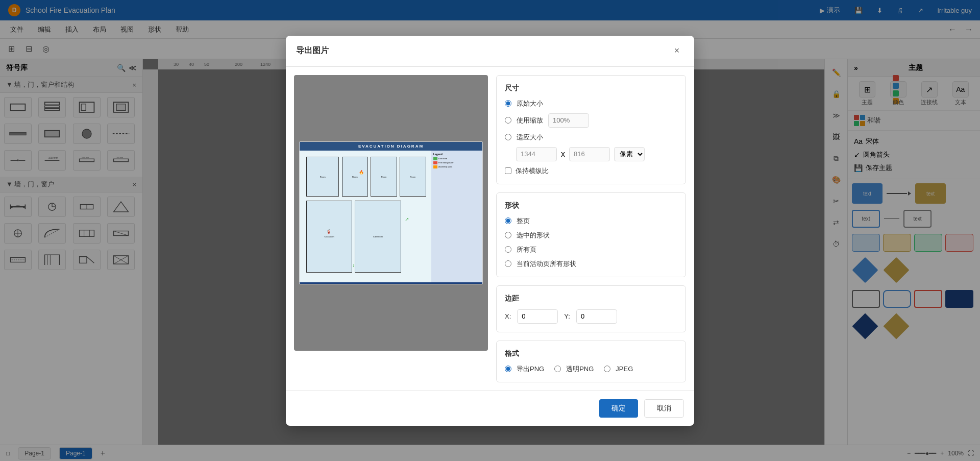 Image resolution: width=980 pixels, height=461 pixels. Describe the element at coordinates (530, 120) in the screenshot. I see `size-scale-label: 使用缩放` at that location.